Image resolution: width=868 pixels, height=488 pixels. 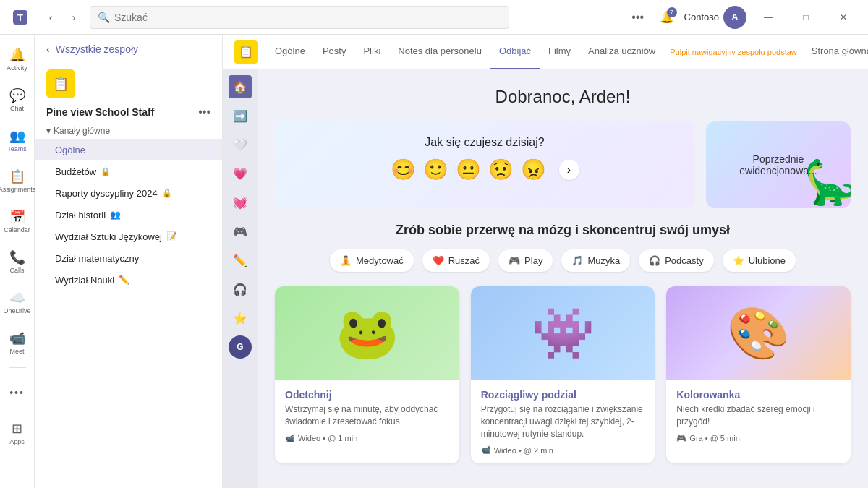 What do you see at coordinates (469, 169) in the screenshot?
I see `mood-emoji-3: 😐` at bounding box center [469, 169].